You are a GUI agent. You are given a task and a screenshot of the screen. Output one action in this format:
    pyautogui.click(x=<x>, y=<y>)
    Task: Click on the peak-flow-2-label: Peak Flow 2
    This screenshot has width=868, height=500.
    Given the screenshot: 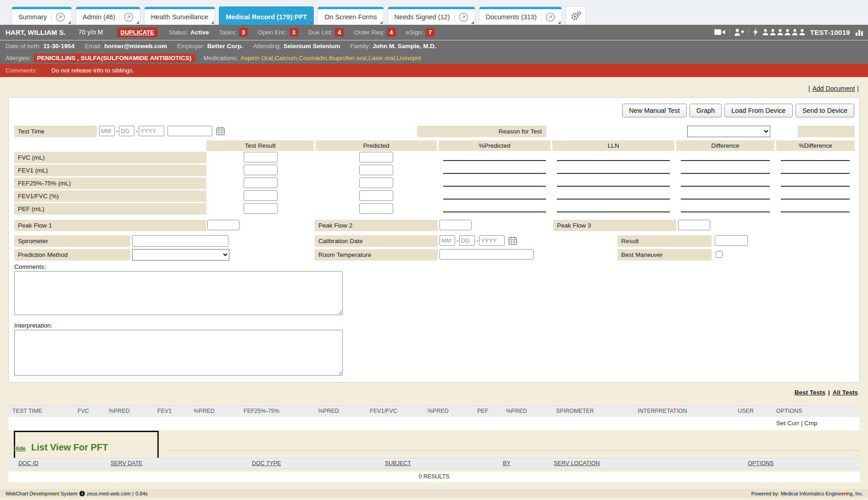 What is the action you would take?
    pyautogui.click(x=376, y=226)
    